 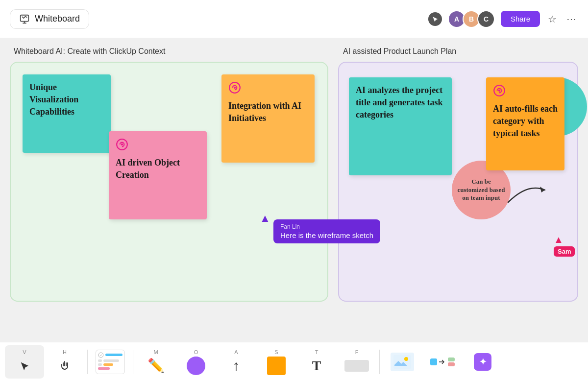 What do you see at coordinates (158, 169) in the screenshot?
I see `sticky-text-2: AI driven Object Creation` at bounding box center [158, 169].